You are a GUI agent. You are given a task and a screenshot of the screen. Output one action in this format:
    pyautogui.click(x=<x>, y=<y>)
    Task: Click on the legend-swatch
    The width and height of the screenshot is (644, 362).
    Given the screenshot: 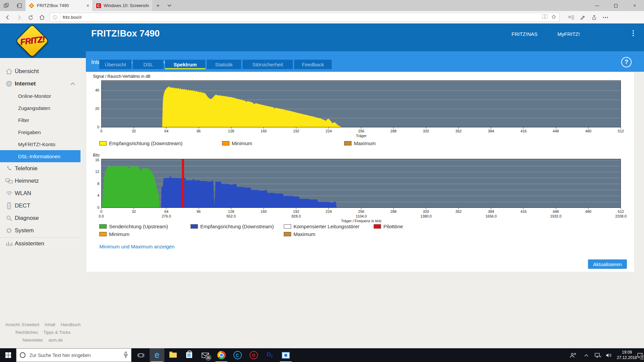 What is the action you would take?
    pyautogui.click(x=103, y=143)
    